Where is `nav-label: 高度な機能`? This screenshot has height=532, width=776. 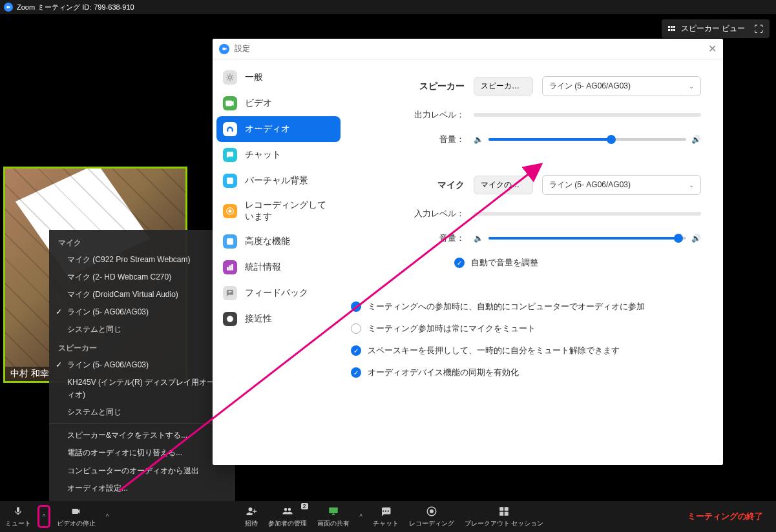
nav-label: 高度な機能 is located at coordinates (267, 241).